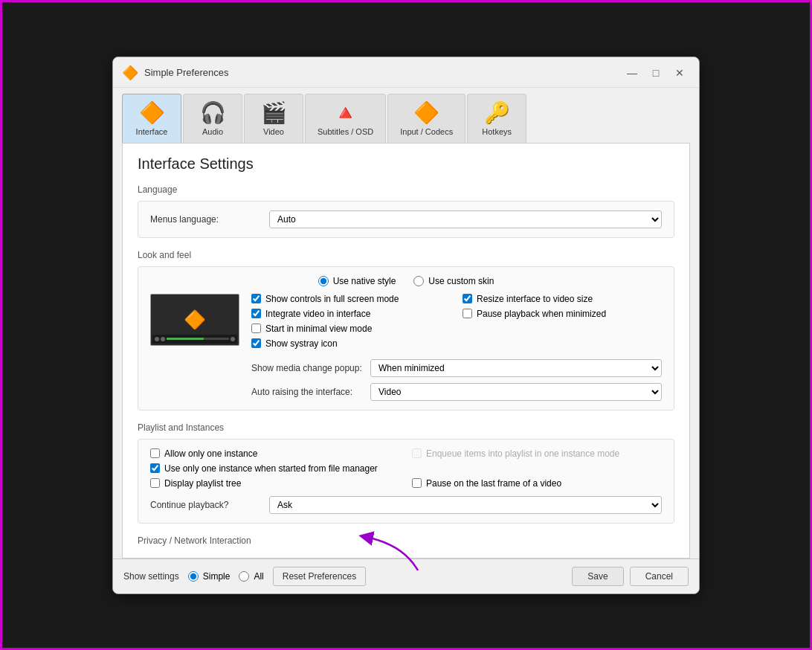 This screenshot has width=812, height=650. What do you see at coordinates (195, 320) in the screenshot?
I see `preview-cone-icon: 🔶` at bounding box center [195, 320].